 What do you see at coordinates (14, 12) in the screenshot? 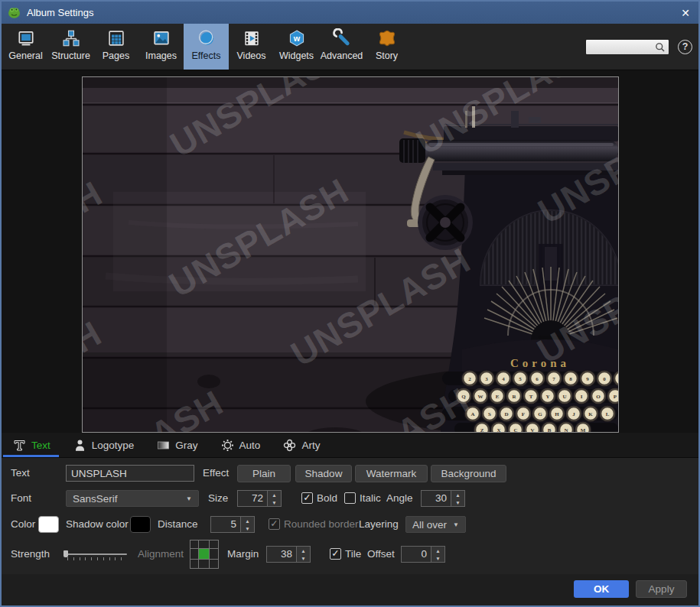
I see `app-logo-icon` at bounding box center [14, 12].